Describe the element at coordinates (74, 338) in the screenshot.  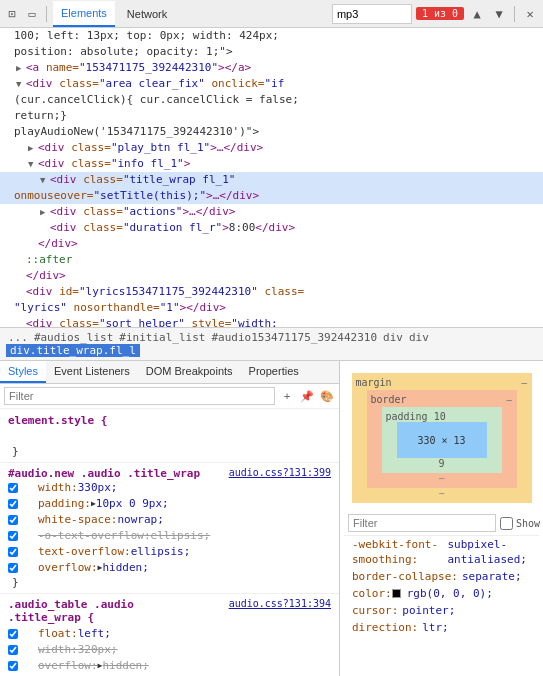
I see `breadcrumb-item: #audios_list` at that location.